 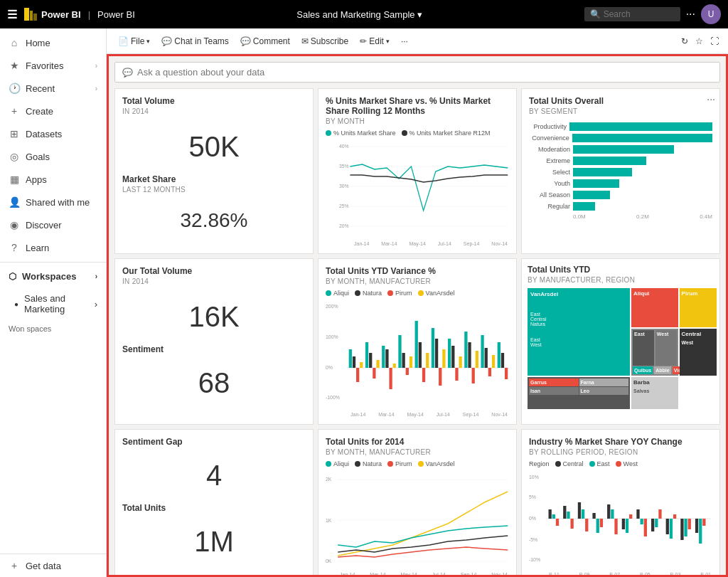 What do you see at coordinates (417, 354) in the screenshot?
I see `ytd-variance-svg: 200% 100% 0% -100%` at bounding box center [417, 354].